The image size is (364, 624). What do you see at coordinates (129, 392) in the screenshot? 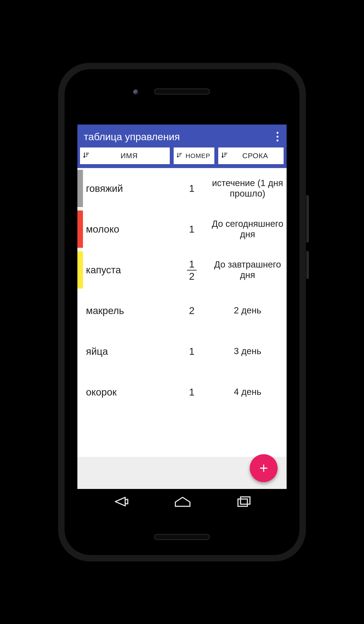
I see `item-name: окорок` at bounding box center [129, 392].